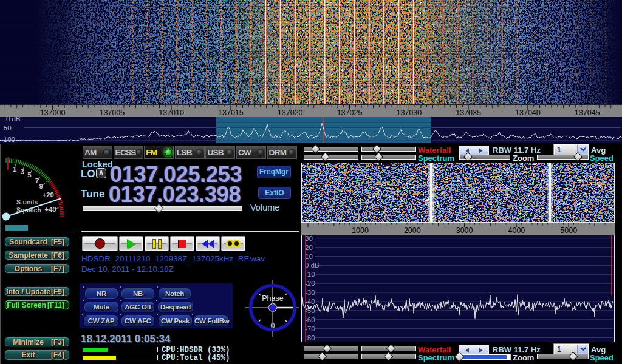 The width and height of the screenshot is (622, 364). Describe the element at coordinates (309, 257) in the screenshot. I see `svg-text: 10` at that location.